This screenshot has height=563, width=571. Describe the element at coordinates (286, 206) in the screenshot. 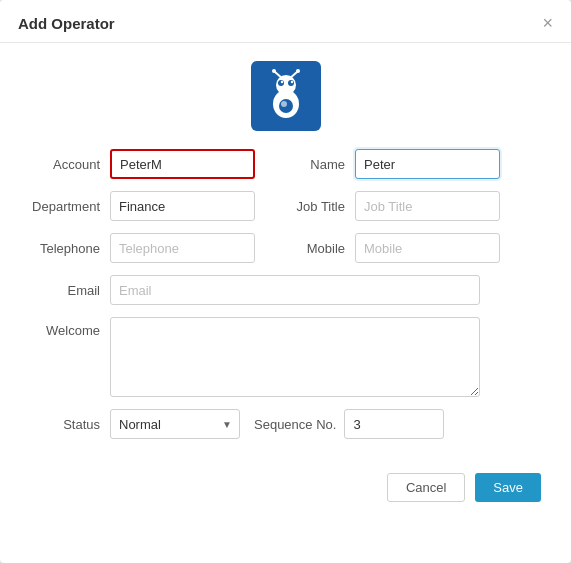

I see `department-row: Department Job Title` at that location.